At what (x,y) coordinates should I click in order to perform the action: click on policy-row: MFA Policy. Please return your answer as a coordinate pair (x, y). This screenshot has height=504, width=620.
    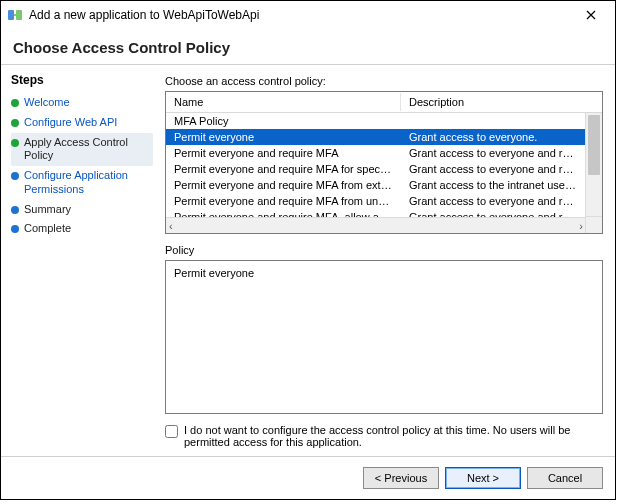
    Looking at the image, I should click on (376, 121).